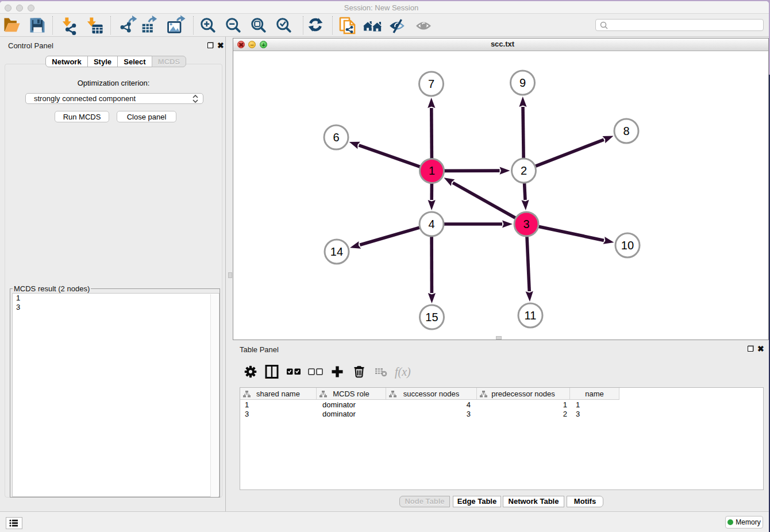  What do you see at coordinates (524, 171) in the screenshot?
I see `svg-text: 2` at bounding box center [524, 171].